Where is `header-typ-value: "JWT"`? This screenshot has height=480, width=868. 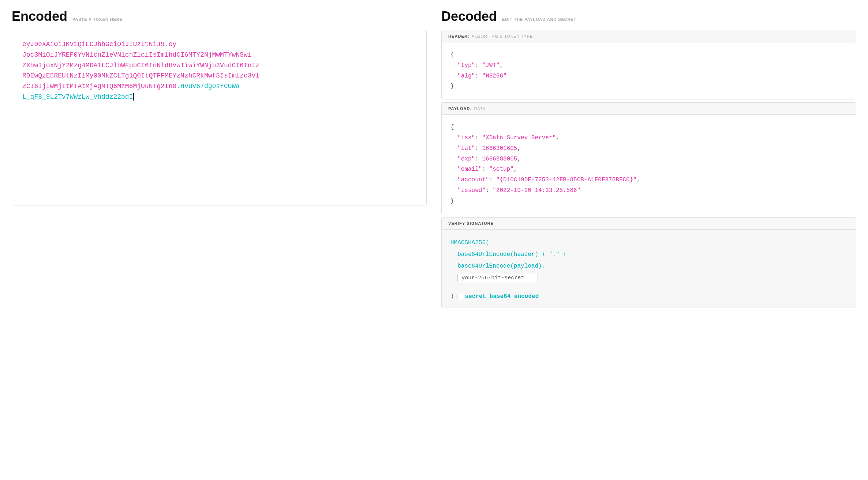
header-typ-value: "JWT" is located at coordinates (491, 65).